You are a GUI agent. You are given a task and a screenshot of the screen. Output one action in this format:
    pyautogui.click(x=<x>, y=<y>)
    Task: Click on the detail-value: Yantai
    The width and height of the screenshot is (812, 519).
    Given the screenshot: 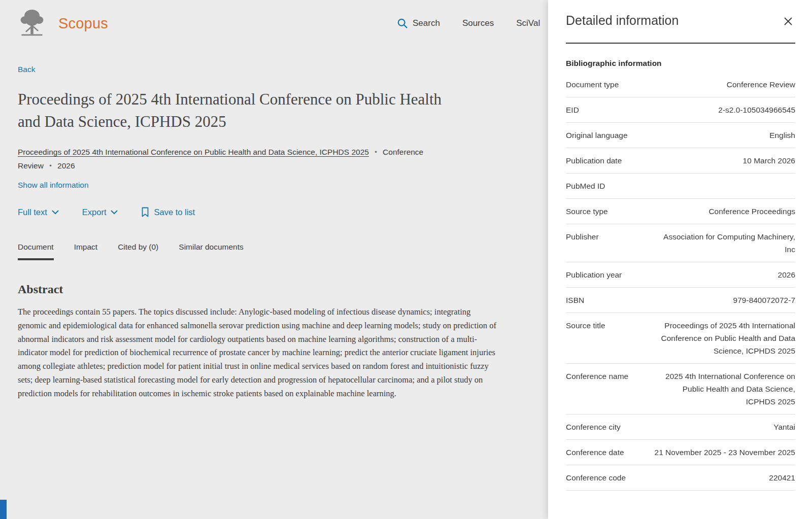 What is the action you would take?
    pyautogui.click(x=723, y=427)
    